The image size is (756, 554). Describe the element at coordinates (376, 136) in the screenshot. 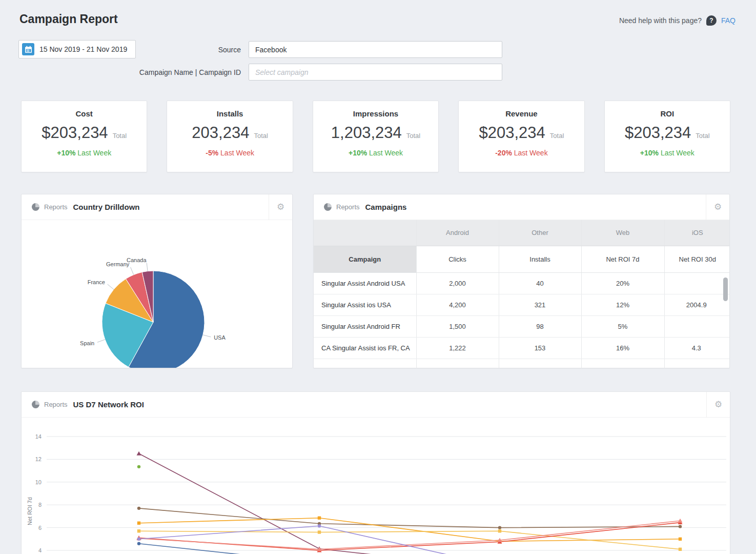

I see `kpi-card-impressions: Impressions1,203,234Total+10% Last Week` at that location.